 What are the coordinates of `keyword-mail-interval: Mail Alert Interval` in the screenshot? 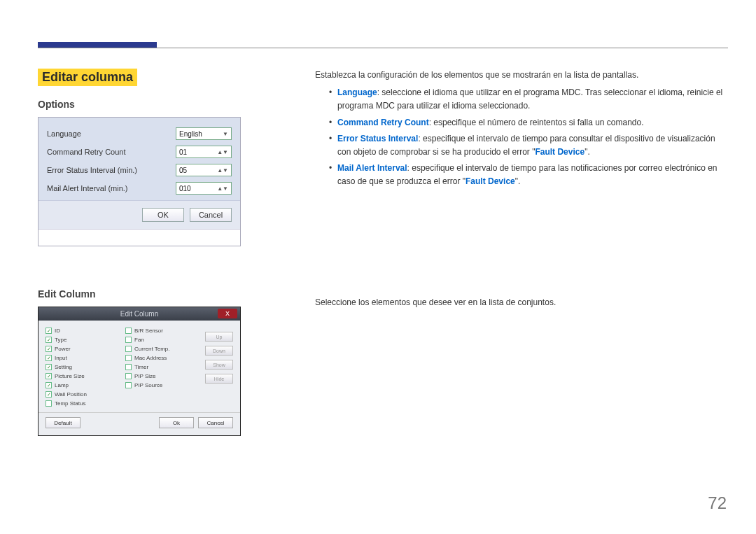 It's located at (372, 168).